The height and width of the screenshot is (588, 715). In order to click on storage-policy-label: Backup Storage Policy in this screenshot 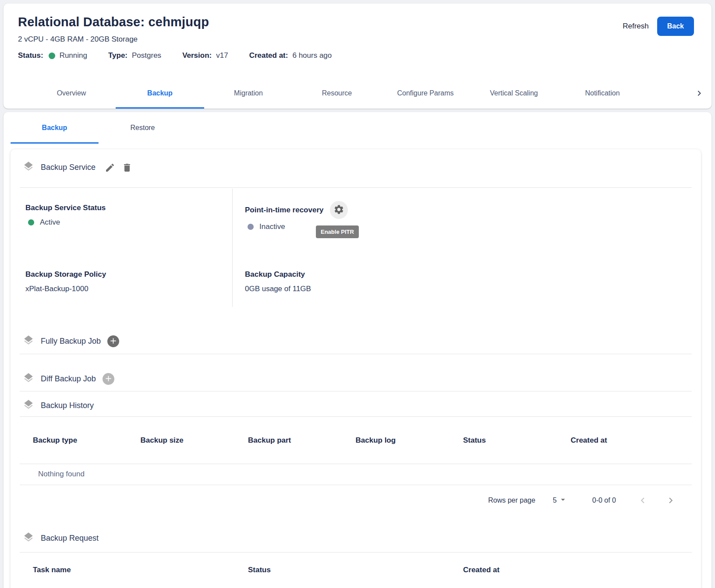, I will do `click(129, 275)`.